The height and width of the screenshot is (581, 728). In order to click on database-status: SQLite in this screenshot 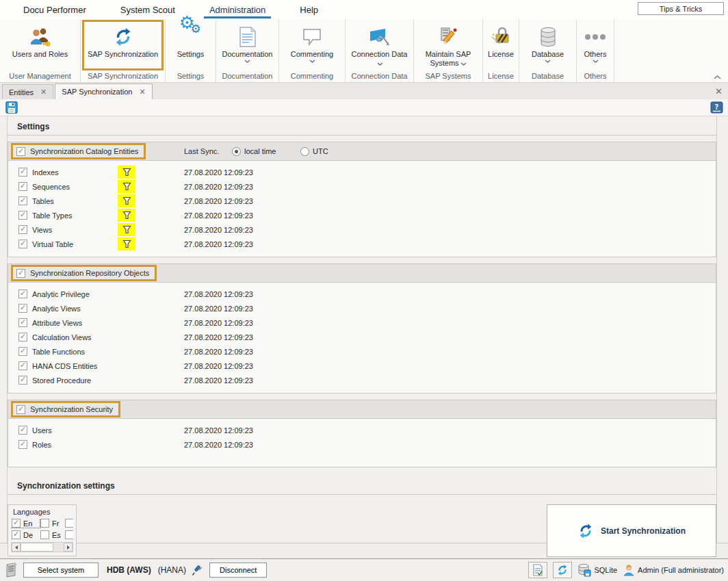, I will do `click(597, 570)`.